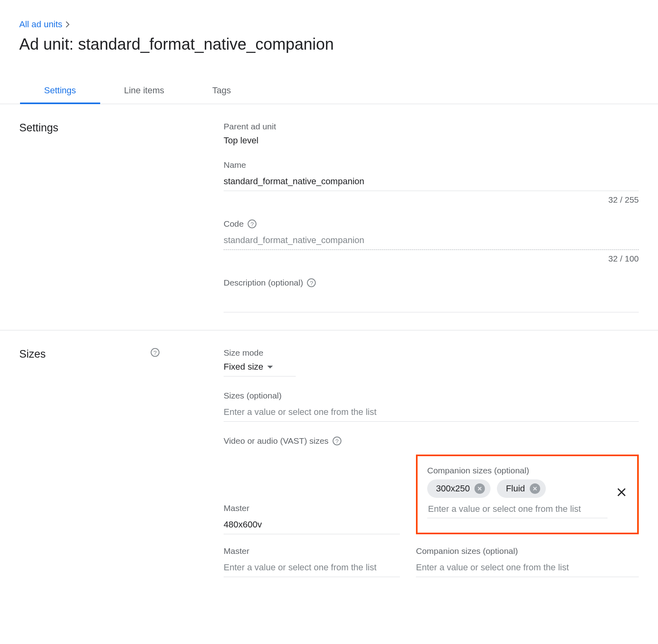  Describe the element at coordinates (431, 165) in the screenshot. I see `name-label: Name` at that location.